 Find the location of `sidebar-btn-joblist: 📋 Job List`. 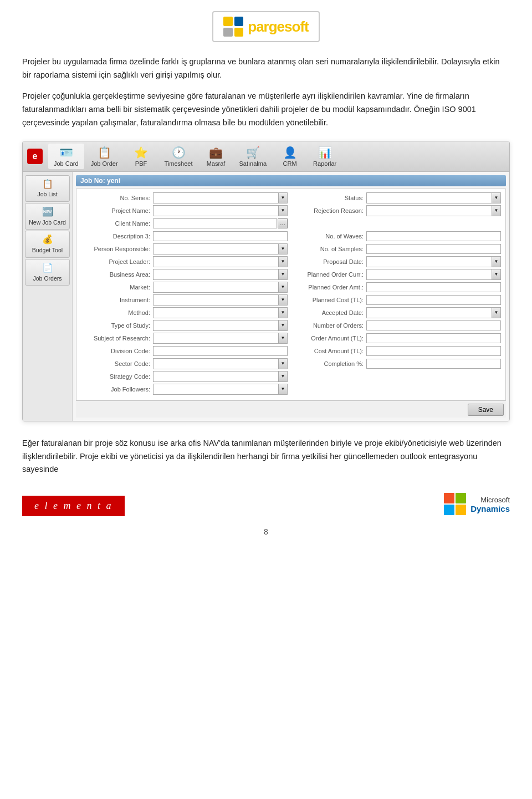

sidebar-btn-joblist: 📋 Job List is located at coordinates (48, 189).